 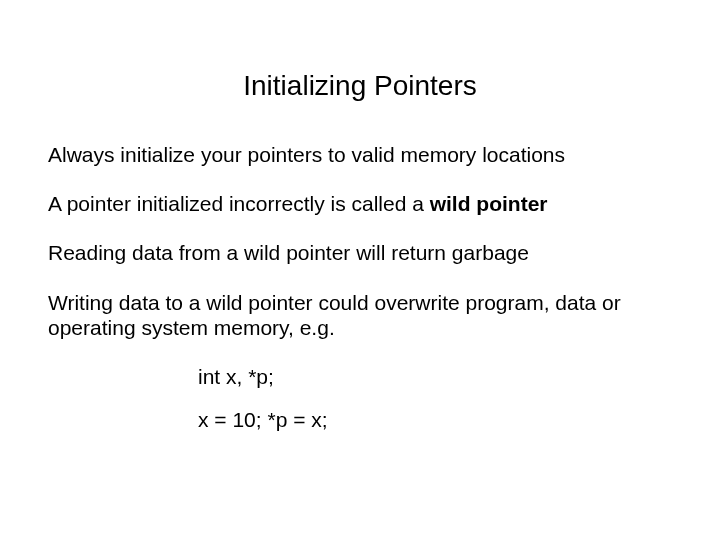 What do you see at coordinates (489, 204) in the screenshot?
I see `term-wild-pointer: wild pointer` at bounding box center [489, 204].